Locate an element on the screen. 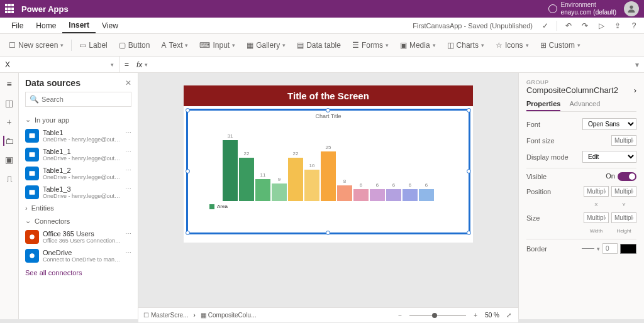  zoom-slider is located at coordinates (438, 315).